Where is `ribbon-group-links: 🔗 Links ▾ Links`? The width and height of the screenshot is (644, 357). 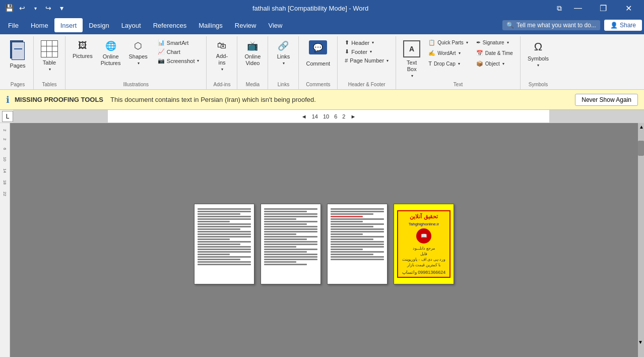 ribbon-group-links: 🔗 Links ▾ Links is located at coordinates (283, 63).